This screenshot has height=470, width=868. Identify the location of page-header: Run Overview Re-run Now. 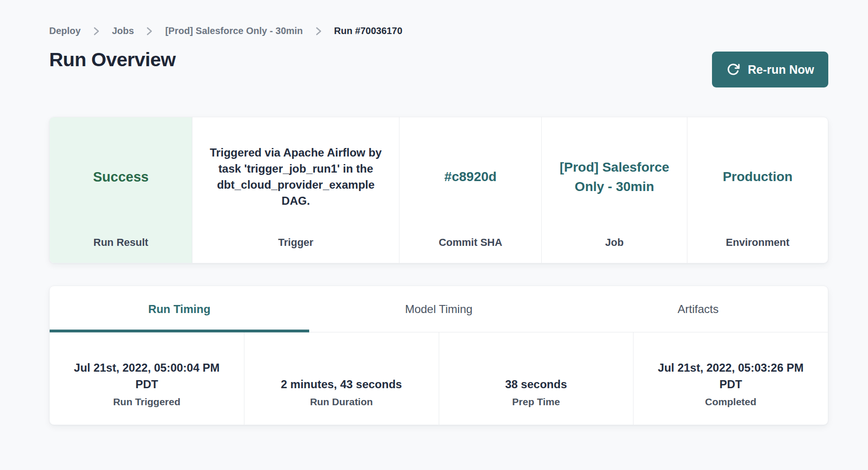
(439, 68).